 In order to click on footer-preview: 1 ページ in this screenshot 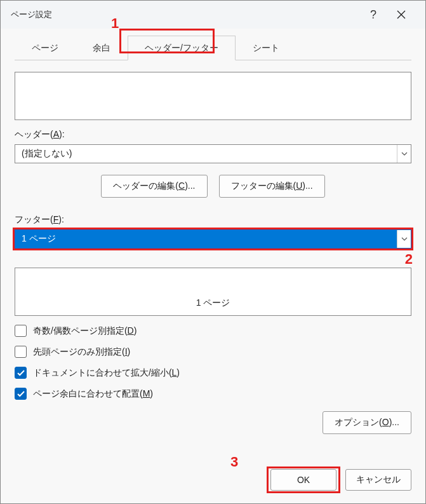, I will do `click(213, 292)`.